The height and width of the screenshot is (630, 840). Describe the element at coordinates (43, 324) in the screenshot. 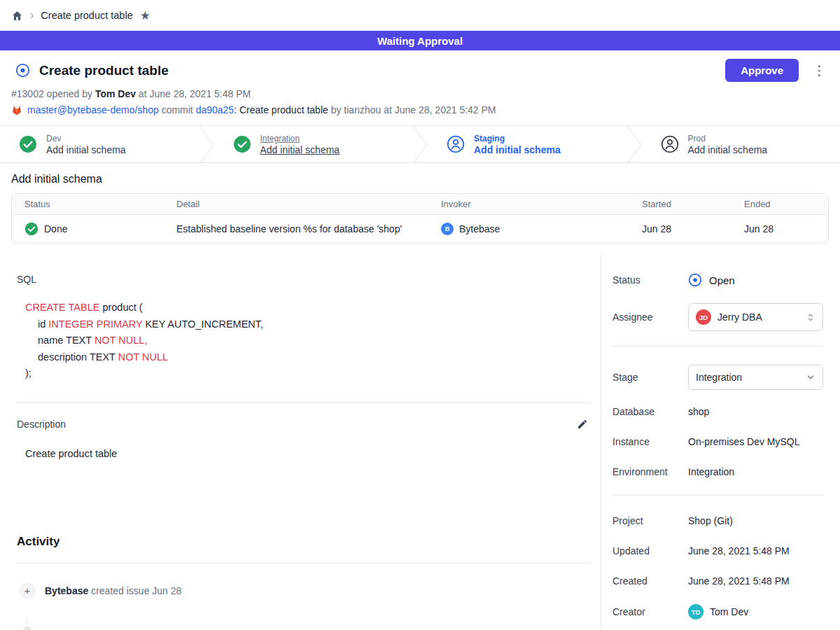

I see `sql-text: id` at that location.